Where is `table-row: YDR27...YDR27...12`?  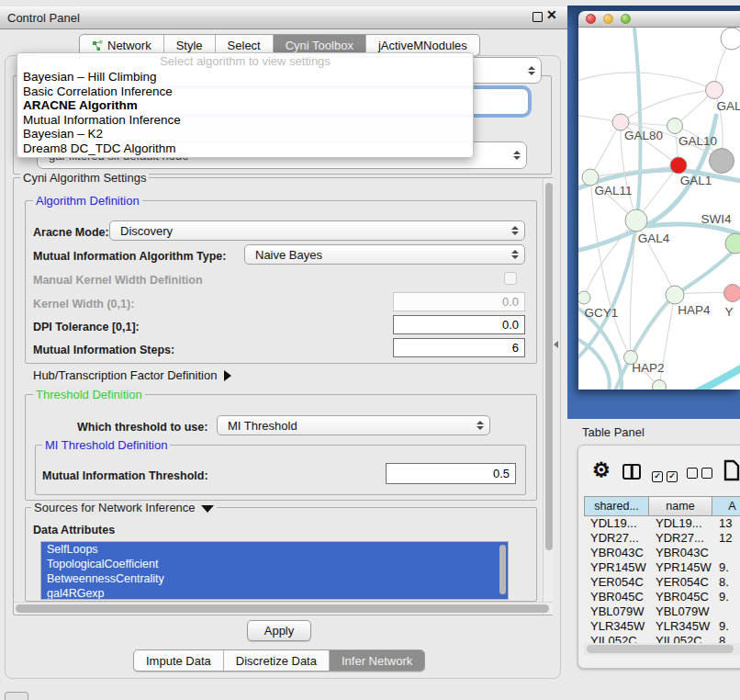
table-row: YDR27...YDR27...12 is located at coordinates (662, 538).